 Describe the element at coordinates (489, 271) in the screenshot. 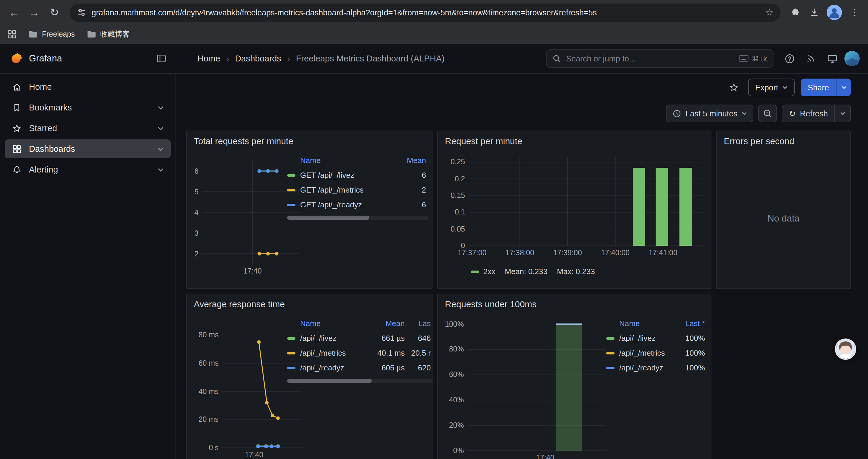

I see `legend-series-name: 2xx` at that location.